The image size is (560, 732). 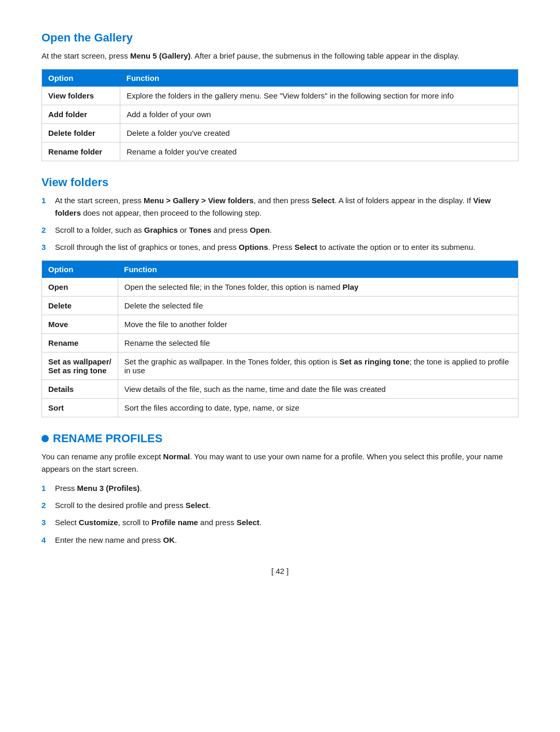 I want to click on table-cell: Delete, so click(x=80, y=306).